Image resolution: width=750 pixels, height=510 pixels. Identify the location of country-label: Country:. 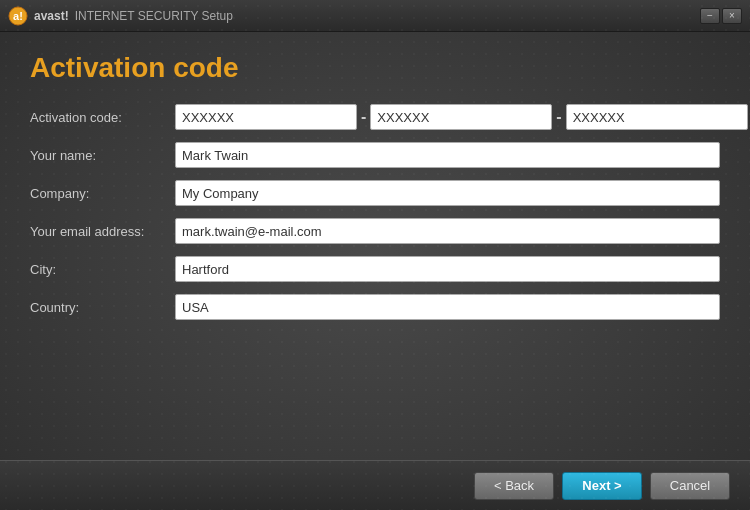
(102, 308).